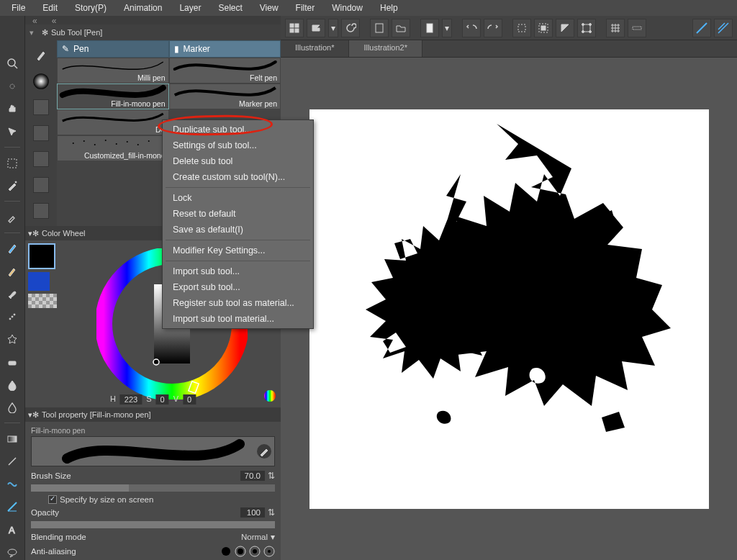 The image size is (737, 560). I want to click on menu-edit: Edit, so click(50, 8).